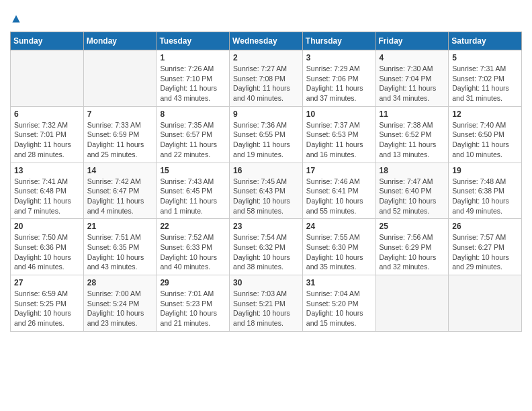  Describe the element at coordinates (266, 58) in the screenshot. I see `day-number: 2` at that location.